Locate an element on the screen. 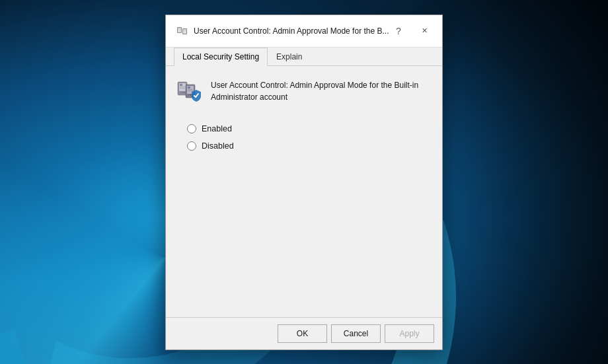 This screenshot has width=608, height=364. radio-group: Enabled Disabled is located at coordinates (304, 137).